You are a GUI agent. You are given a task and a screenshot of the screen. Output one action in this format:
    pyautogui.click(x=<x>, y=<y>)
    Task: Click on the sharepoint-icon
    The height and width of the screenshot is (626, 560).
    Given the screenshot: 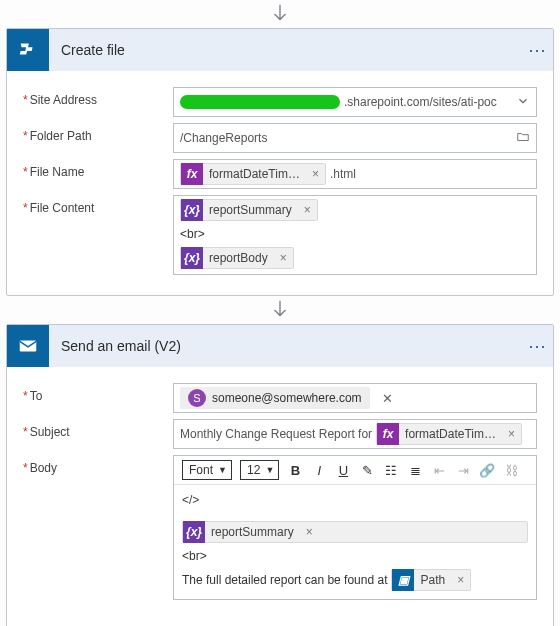 What is the action you would take?
    pyautogui.click(x=28, y=50)
    